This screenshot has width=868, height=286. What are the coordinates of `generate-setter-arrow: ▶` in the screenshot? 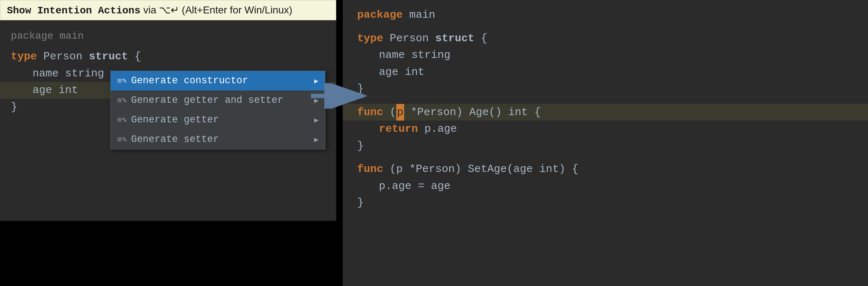 It's located at (316, 140).